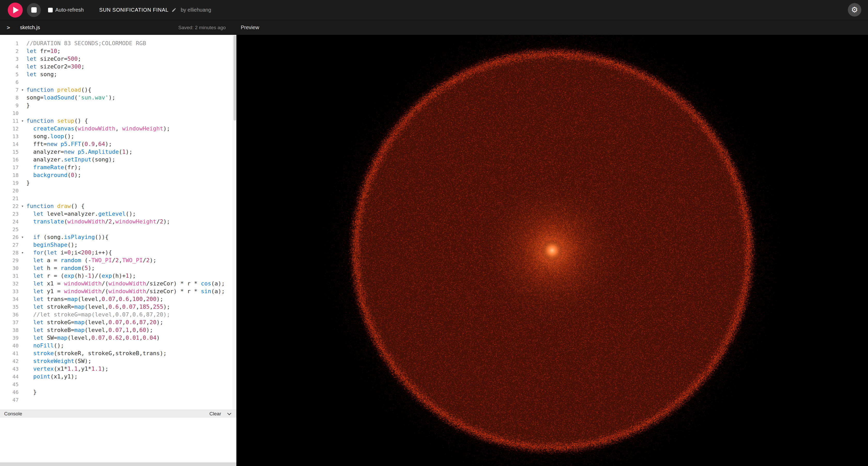 The image size is (868, 466). Describe the element at coordinates (250, 28) in the screenshot. I see `preview-label: Preview` at that location.